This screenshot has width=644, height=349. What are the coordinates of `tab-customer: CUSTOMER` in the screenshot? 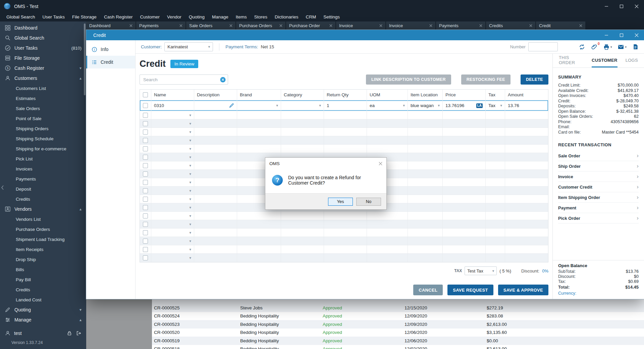 It's located at (604, 60).